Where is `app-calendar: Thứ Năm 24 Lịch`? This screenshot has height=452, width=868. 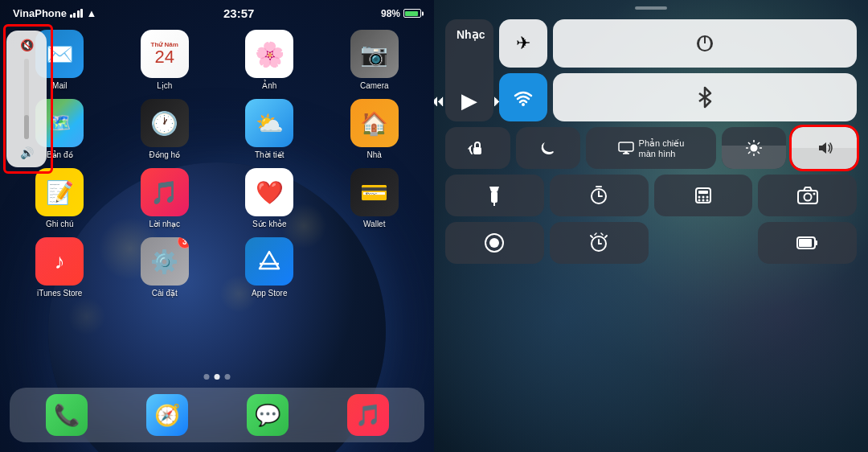 app-calendar: Thứ Năm 24 Lịch is located at coordinates (166, 60).